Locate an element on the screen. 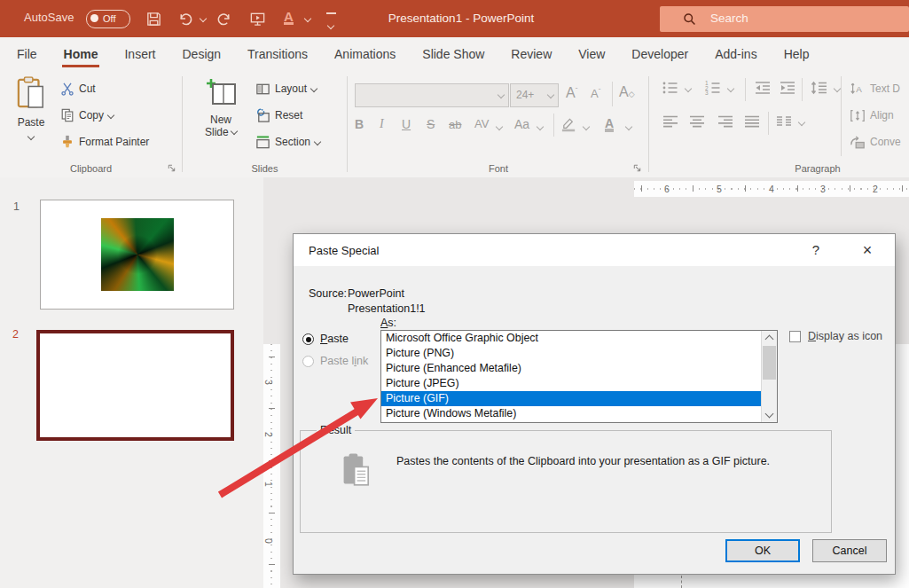 The height and width of the screenshot is (588, 909). tab-developer: Developer is located at coordinates (660, 55).